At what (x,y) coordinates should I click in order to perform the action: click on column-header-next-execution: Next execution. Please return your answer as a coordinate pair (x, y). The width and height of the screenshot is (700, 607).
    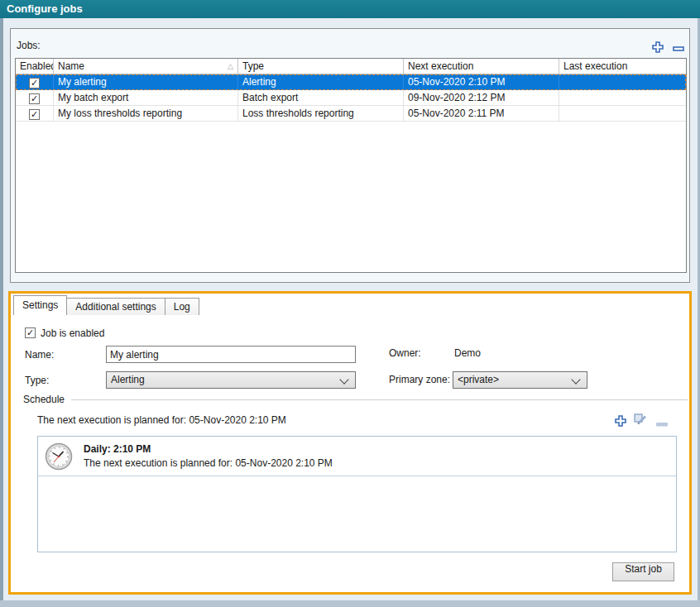
    Looking at the image, I should click on (482, 66).